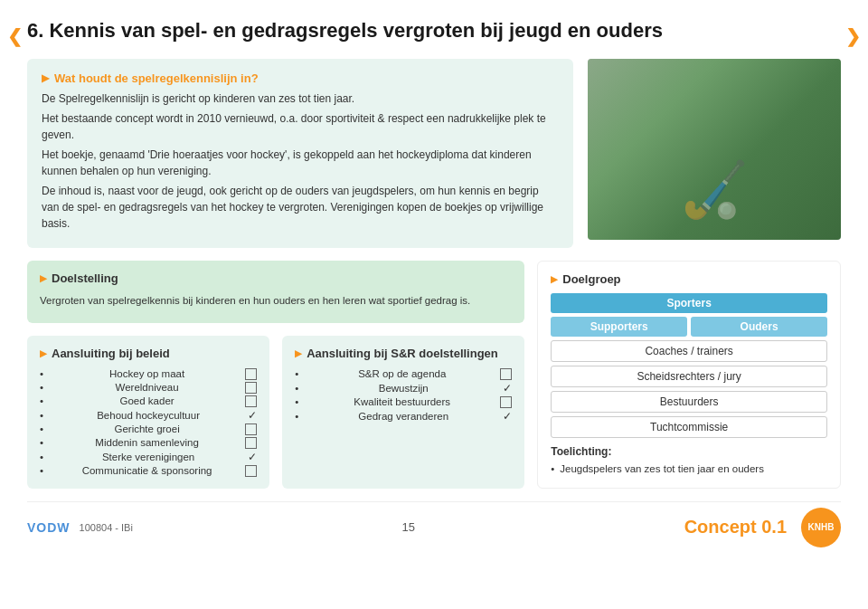 This screenshot has height=609, width=868. I want to click on nav-arrow-right: ❯, so click(854, 36).